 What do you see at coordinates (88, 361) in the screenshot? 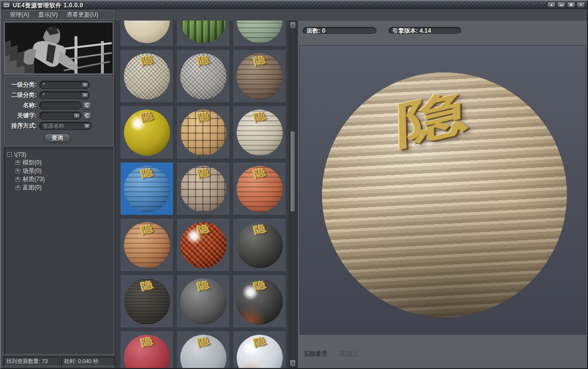
I see `elapsed-time-status: 耗时: 0.040 秒` at bounding box center [88, 361].